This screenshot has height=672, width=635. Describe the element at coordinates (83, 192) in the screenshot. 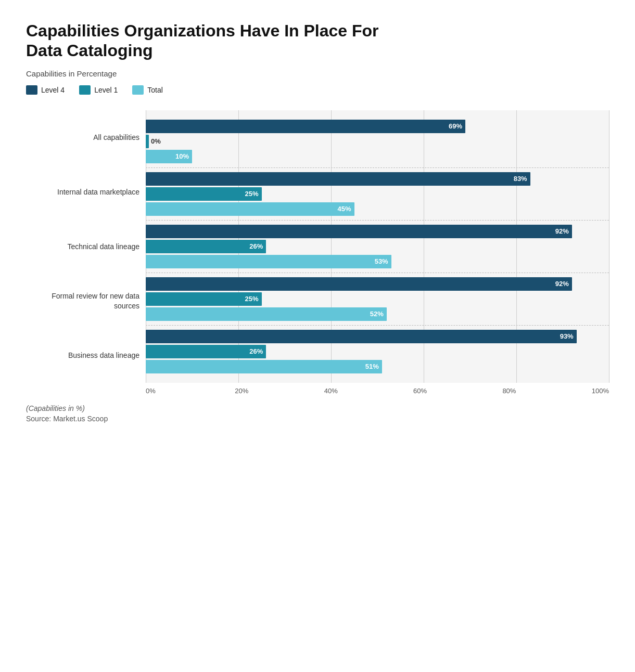

I see `y-label-text: Internal data marketplace` at that location.